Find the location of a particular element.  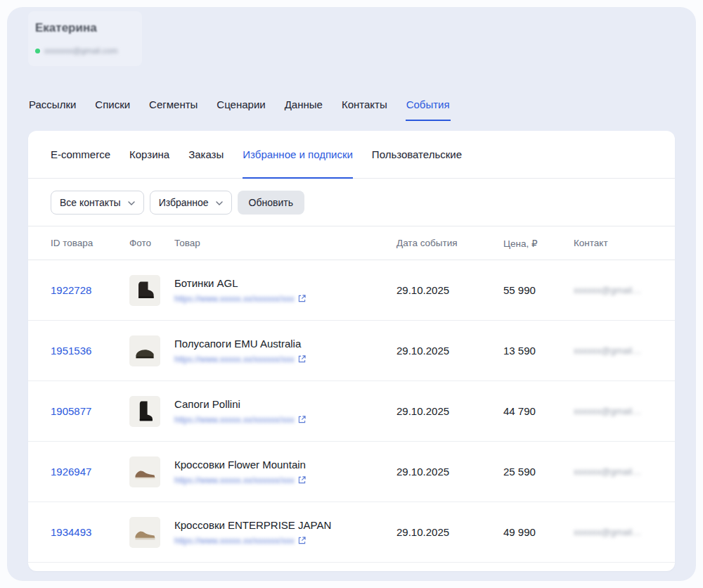

table-header: ID товара Фото Товар Дата события Цена, … is located at coordinates (352, 243).